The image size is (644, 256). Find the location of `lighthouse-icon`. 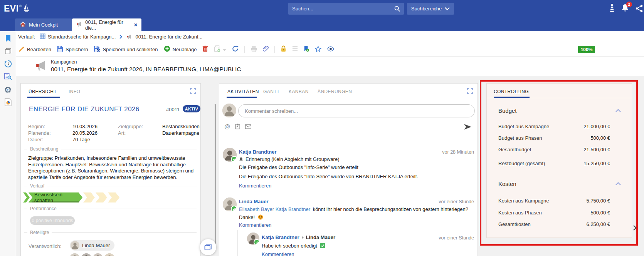

lighthouse-icon is located at coordinates (612, 8).